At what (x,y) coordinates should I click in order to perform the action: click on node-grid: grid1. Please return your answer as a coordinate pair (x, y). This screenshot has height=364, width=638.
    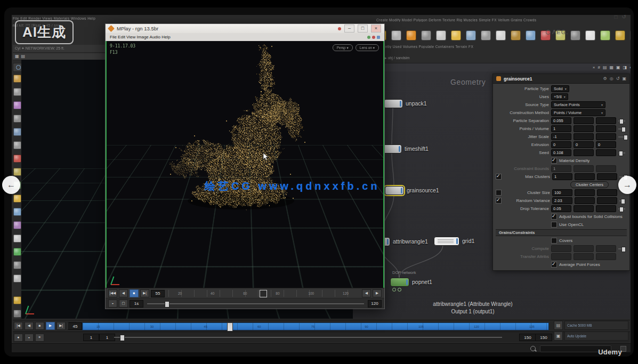
    Looking at the image, I should click on (454, 241).